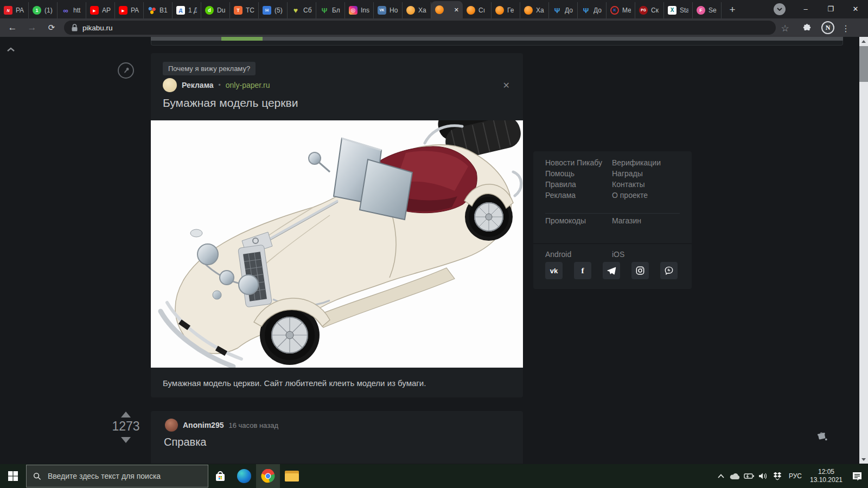  Describe the element at coordinates (37, 10) in the screenshot. I see `whatsapp-favicon-icon: 1` at that location.